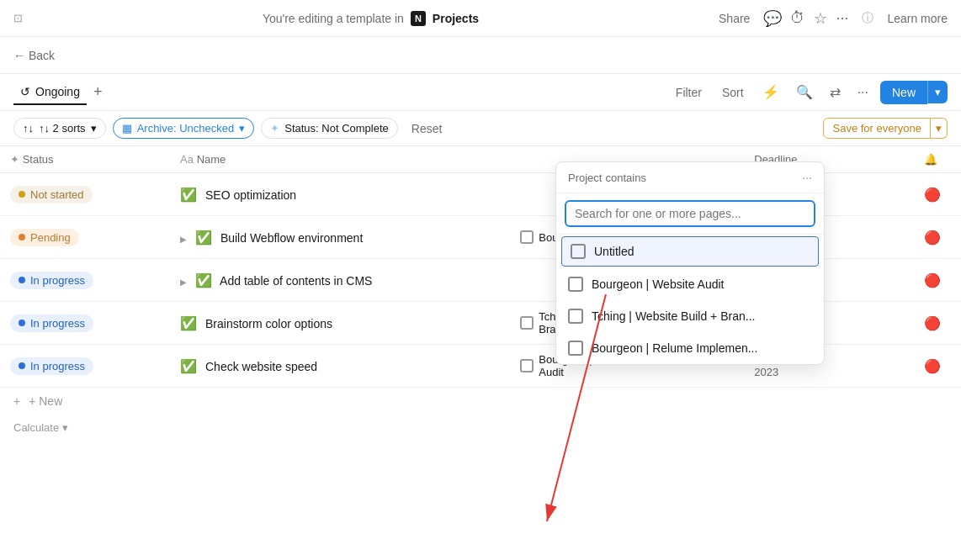 This screenshot has width=961, height=560. I want to click on back-button: ← Back, so click(34, 55).